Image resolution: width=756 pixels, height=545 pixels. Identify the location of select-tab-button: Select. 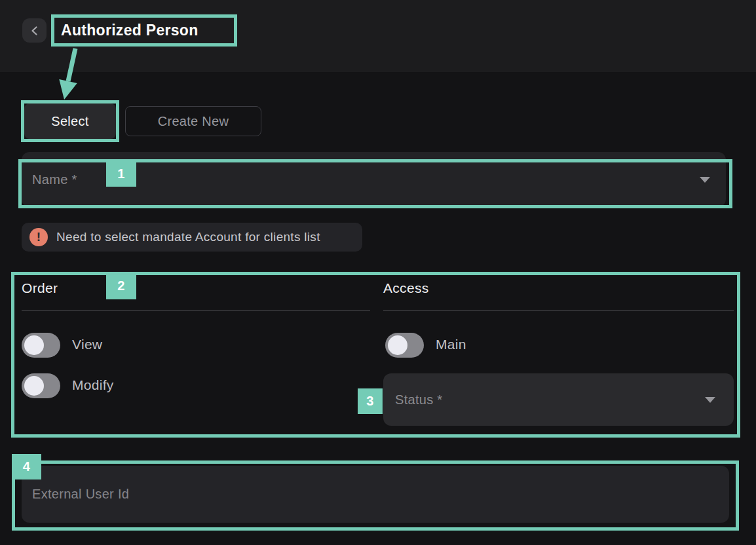
(70, 121).